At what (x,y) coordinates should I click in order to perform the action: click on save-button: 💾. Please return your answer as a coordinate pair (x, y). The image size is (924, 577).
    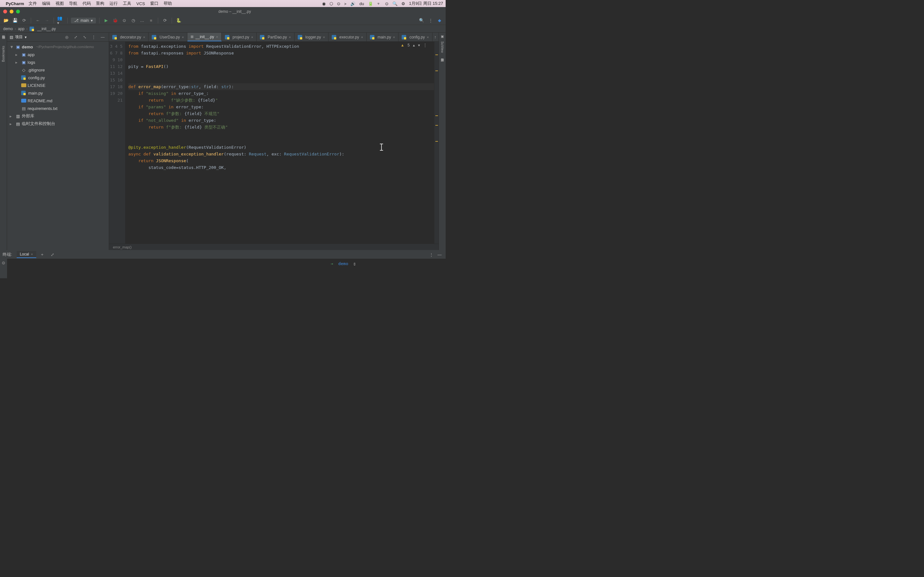
    Looking at the image, I should click on (15, 21).